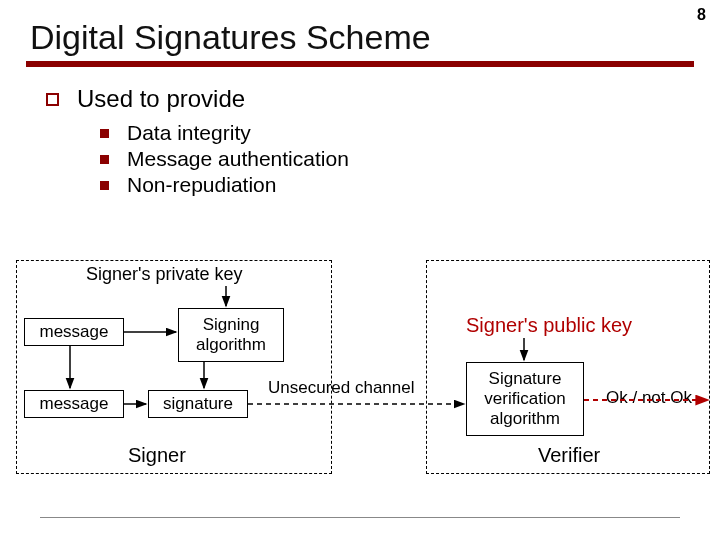 The width and height of the screenshot is (720, 540). I want to click on signature-box: signature, so click(198, 404).